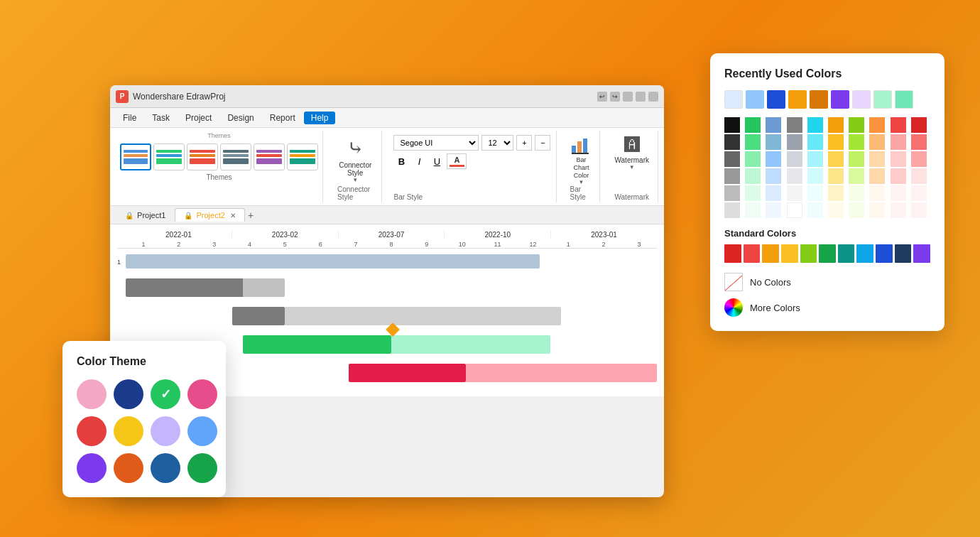  I want to click on palette-lightred, so click(919, 159).